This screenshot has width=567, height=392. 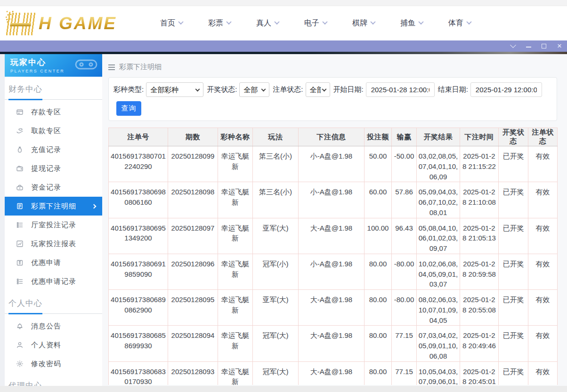 What do you see at coordinates (193, 272) in the screenshot?
I see `table-cell: 20250128096` at bounding box center [193, 272].